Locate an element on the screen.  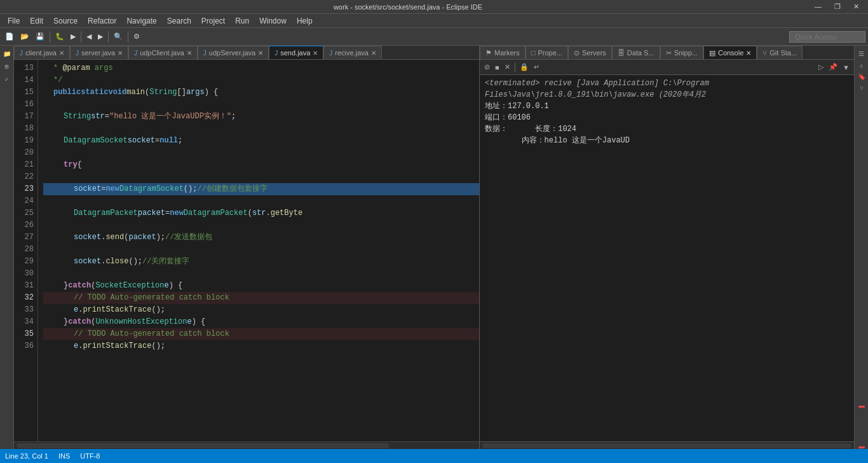
menu-help: Help is located at coordinates (305, 20).